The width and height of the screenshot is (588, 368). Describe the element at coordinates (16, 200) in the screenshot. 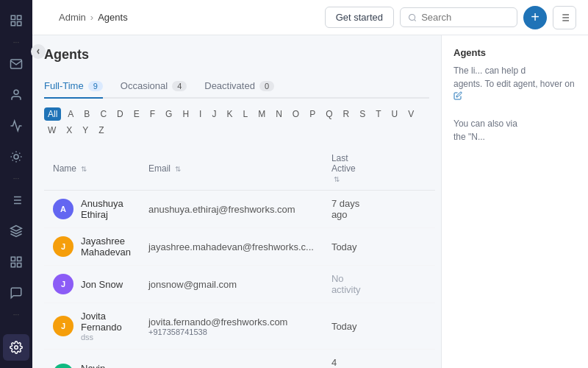

I see `sidebar-item-list` at that location.